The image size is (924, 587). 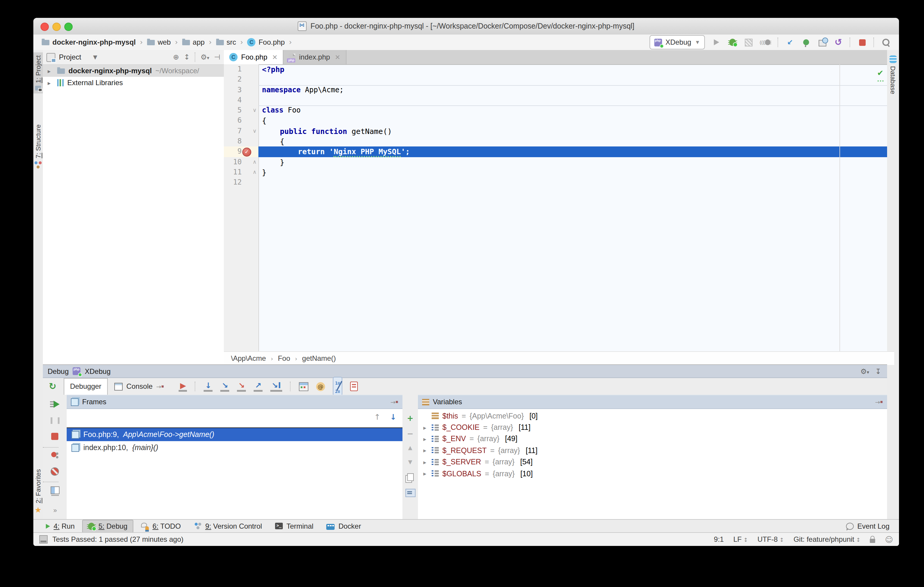 What do you see at coordinates (241, 90) in the screenshot?
I see `gutter-line: 3` at bounding box center [241, 90].